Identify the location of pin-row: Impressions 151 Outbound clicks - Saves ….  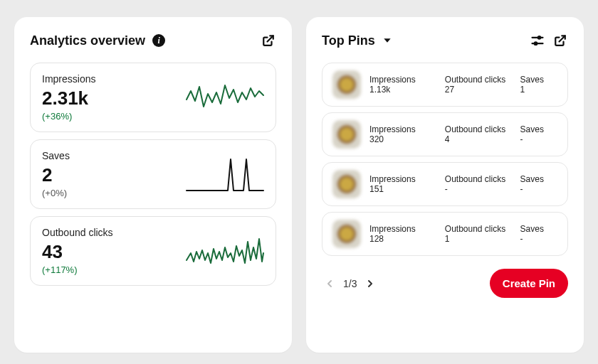
(445, 184).